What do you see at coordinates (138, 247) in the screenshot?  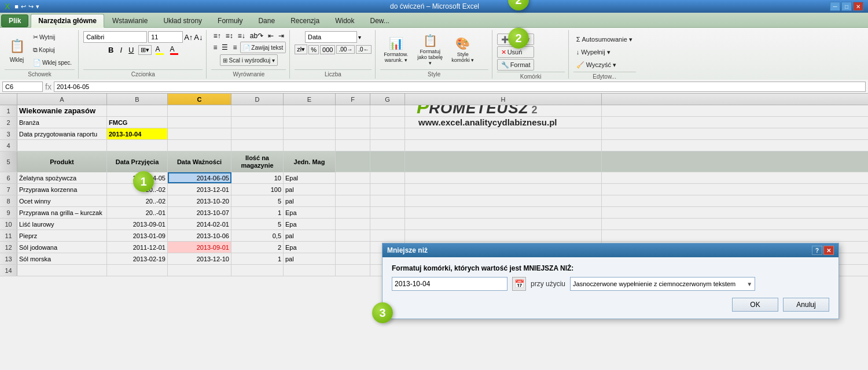 I see `cell-b12: 2011-12-01` at bounding box center [138, 247].